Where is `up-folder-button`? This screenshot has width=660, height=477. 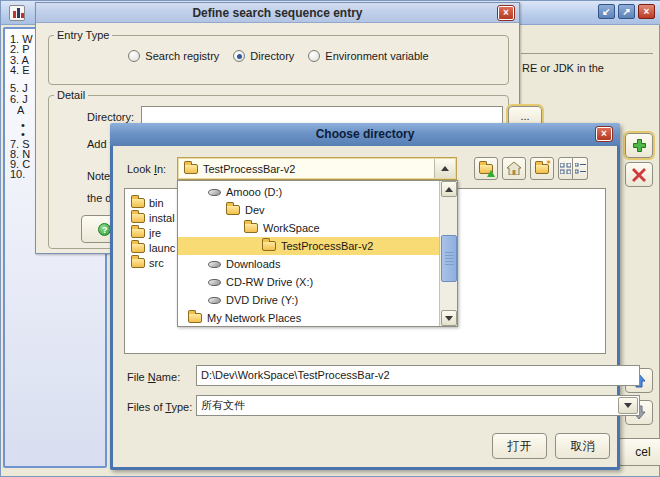 up-folder-button is located at coordinates (486, 168).